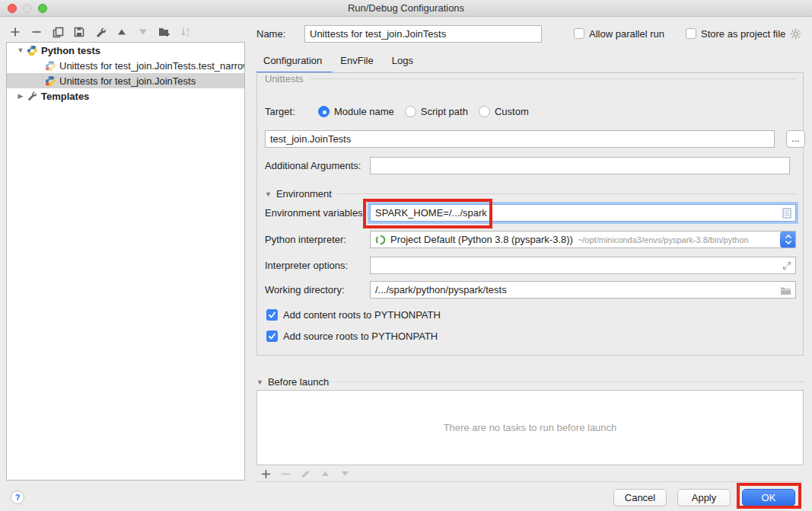 The image size is (812, 511). Describe the element at coordinates (280, 34) in the screenshot. I see `name-label: Name:` at that location.